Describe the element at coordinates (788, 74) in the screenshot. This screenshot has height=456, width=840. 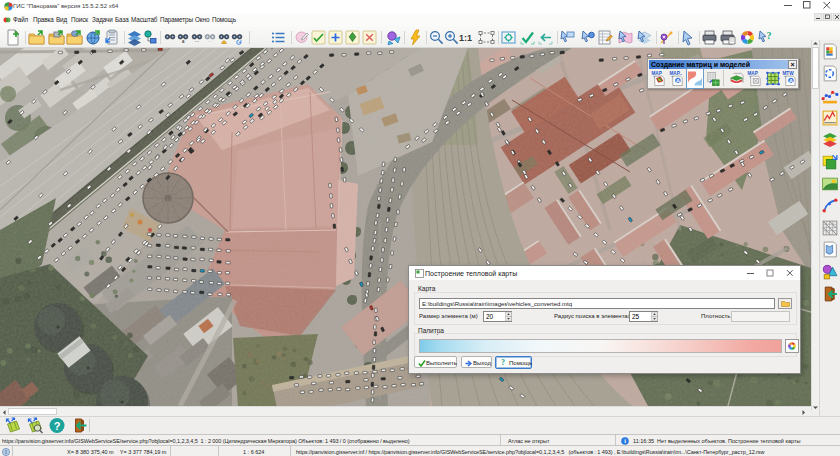
I see `svg-text: MTW` at that location.